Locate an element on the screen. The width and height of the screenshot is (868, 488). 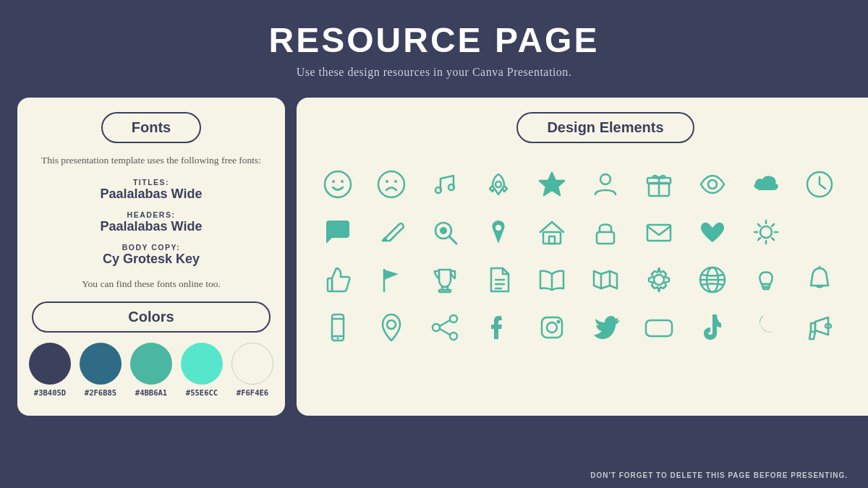
chat-icon is located at coordinates (338, 232).